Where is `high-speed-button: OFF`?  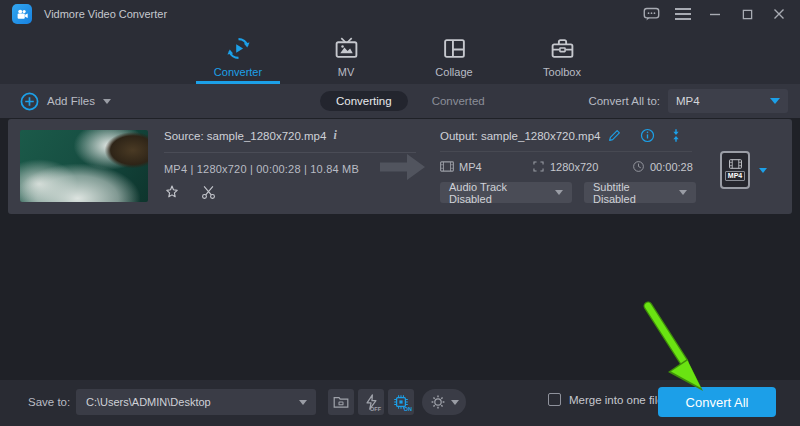 high-speed-button: OFF is located at coordinates (371, 402).